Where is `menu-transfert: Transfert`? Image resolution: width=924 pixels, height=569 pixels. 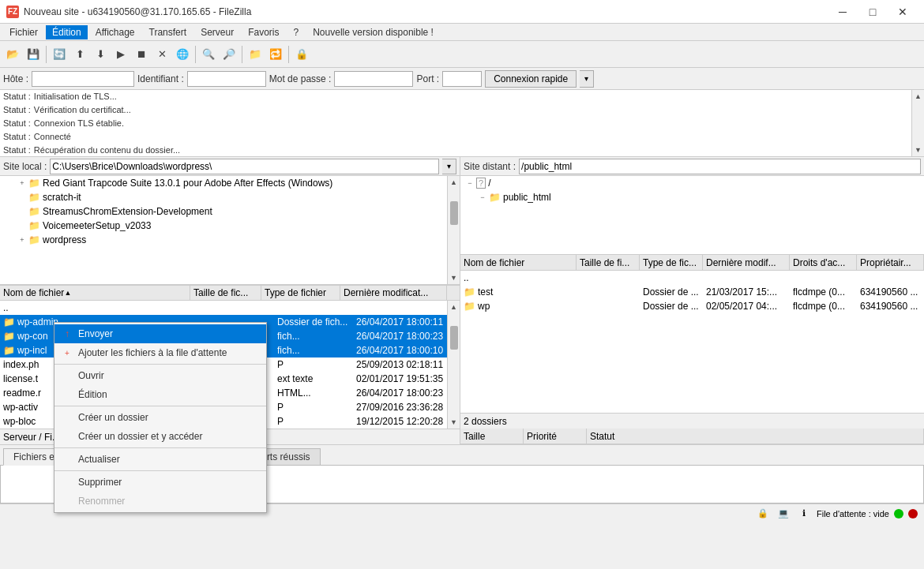
menu-transfert: Transfert is located at coordinates (168, 32).